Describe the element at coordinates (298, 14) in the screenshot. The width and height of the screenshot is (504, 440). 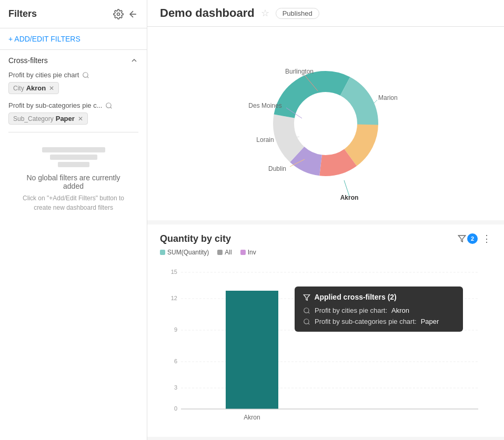
I see `published-badge: Published` at that location.